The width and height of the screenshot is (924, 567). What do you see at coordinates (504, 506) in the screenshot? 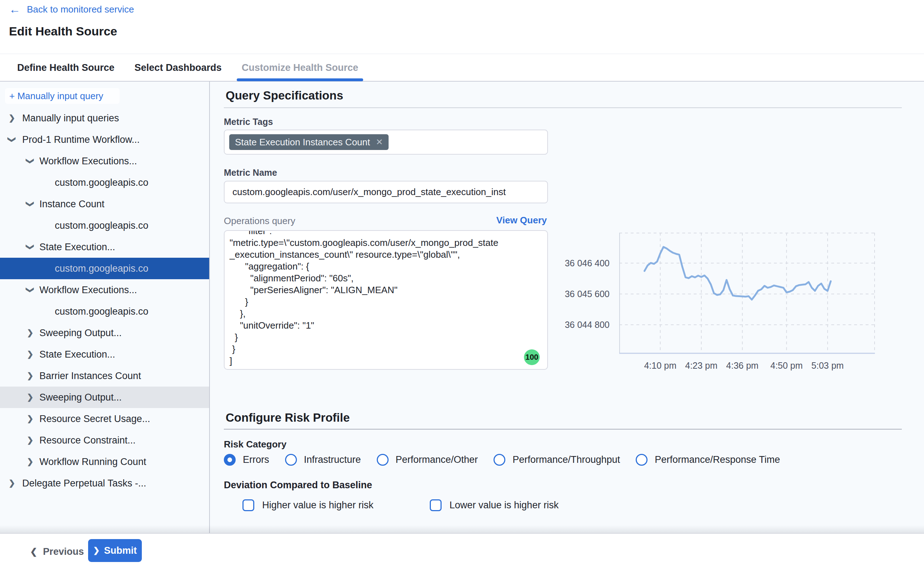
I see `checkbox-label: Lower value is higher risk` at bounding box center [504, 506].